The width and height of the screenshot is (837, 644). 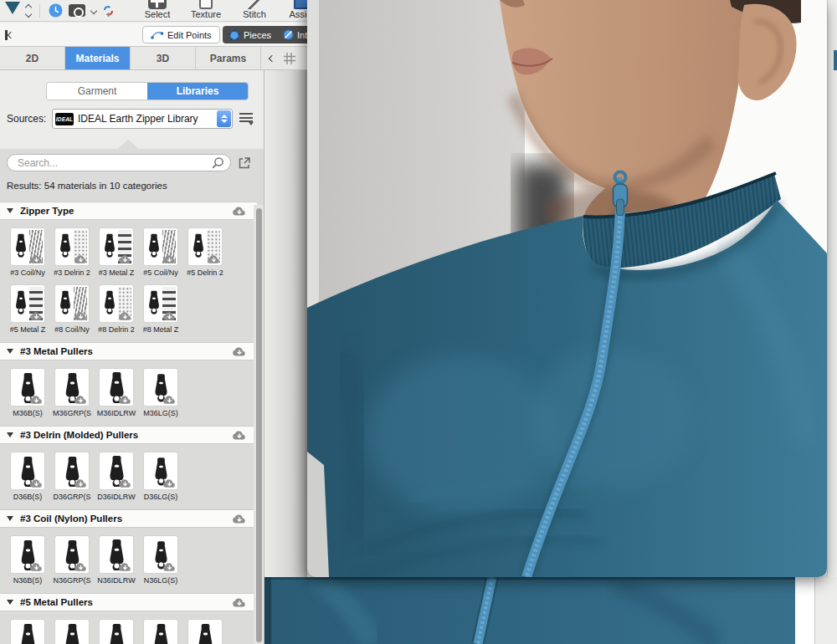 What do you see at coordinates (181, 35) in the screenshot?
I see `edit-points-button: Edit Points` at bounding box center [181, 35].